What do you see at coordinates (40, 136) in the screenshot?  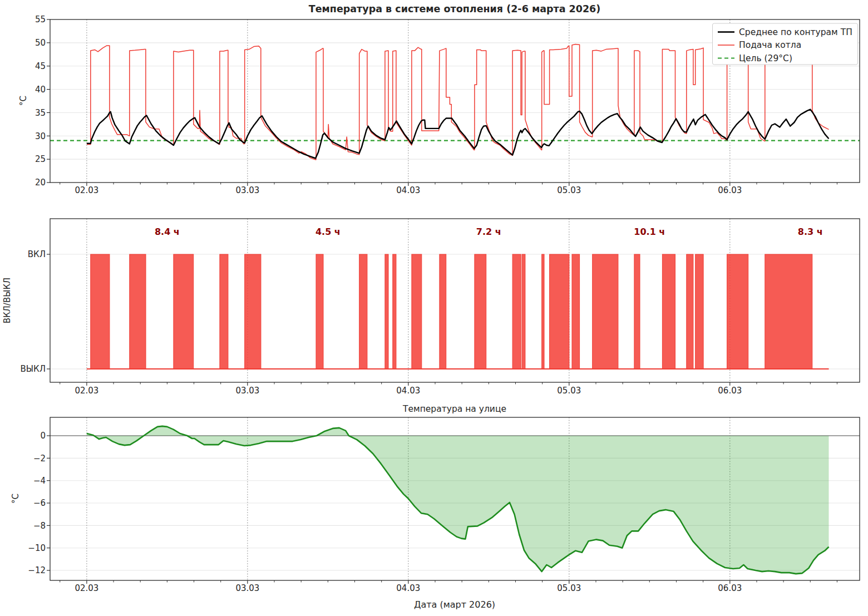 I see `y-tick-label: 30` at bounding box center [40, 136].